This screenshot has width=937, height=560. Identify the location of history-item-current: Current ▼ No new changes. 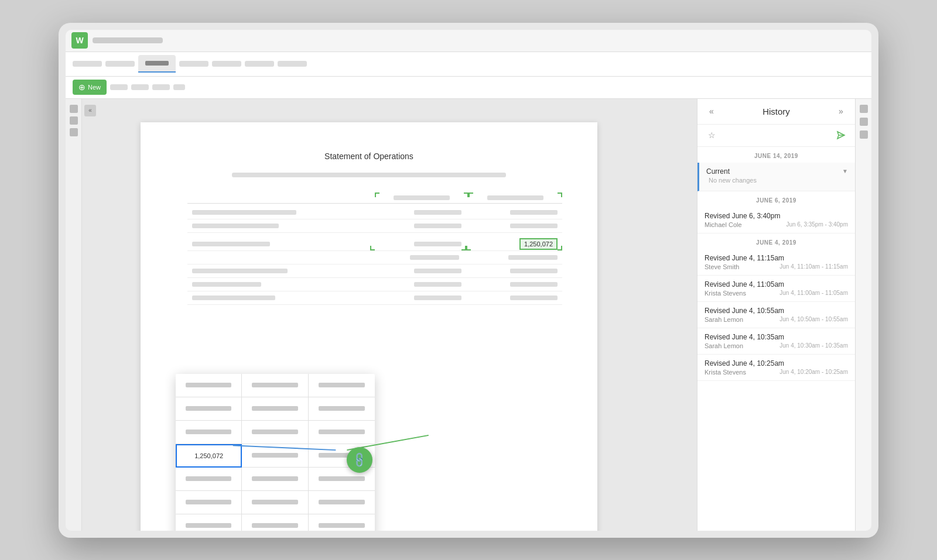
(777, 177).